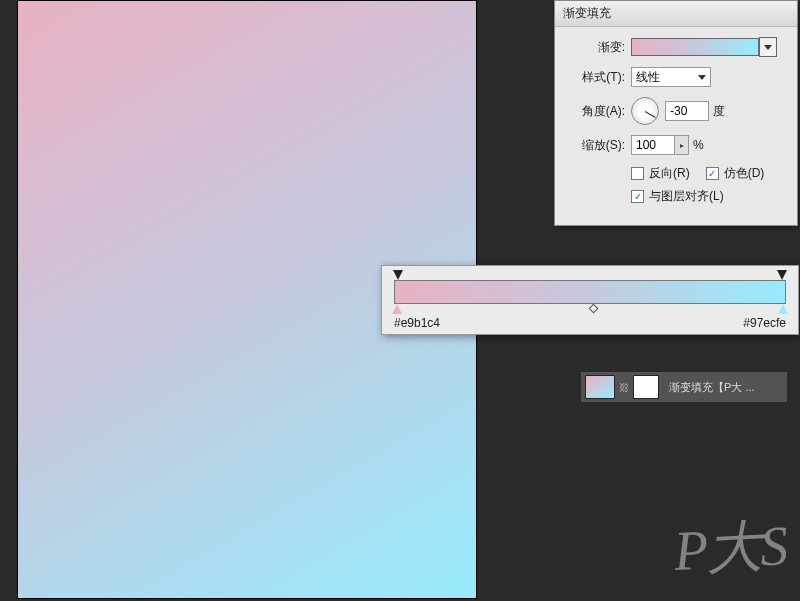  Describe the element at coordinates (638, 174) in the screenshot. I see `checkbox-icon` at that location.